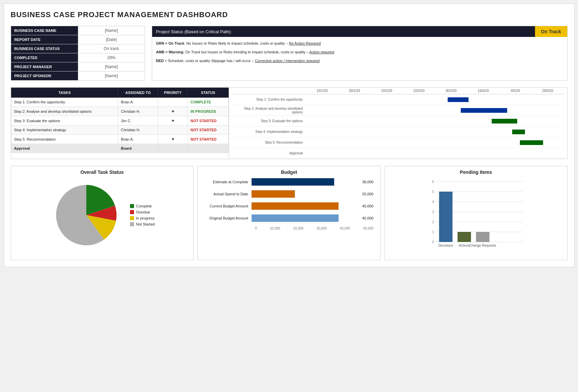 The height and width of the screenshot is (392, 578). Describe the element at coordinates (446, 246) in the screenshot. I see `pending-bar-label: Decisions` at that location.